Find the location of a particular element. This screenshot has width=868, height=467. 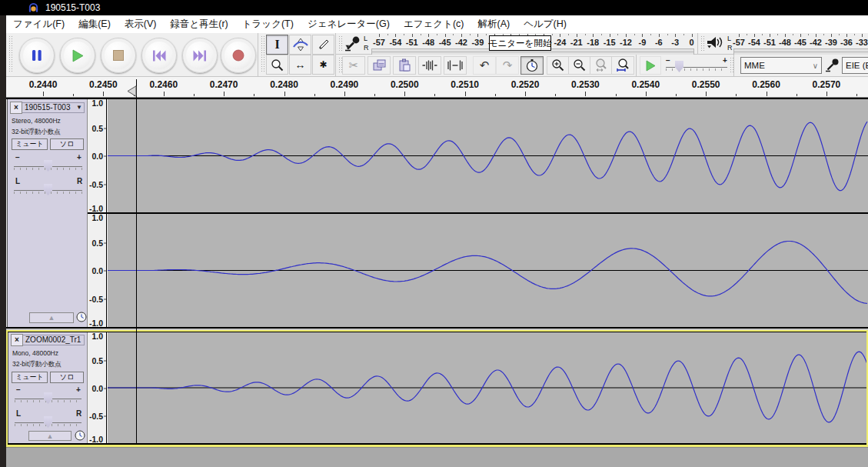

track2-format-line1: Mono, 48000Hz is located at coordinates (35, 353).